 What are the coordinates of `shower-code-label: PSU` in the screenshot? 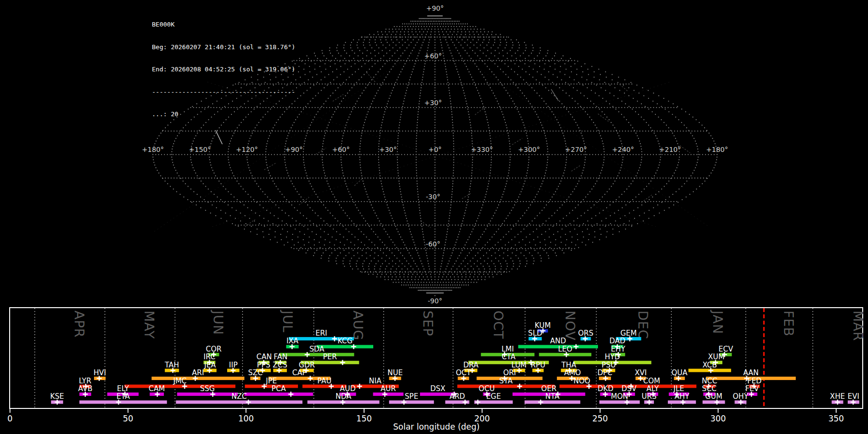 It's located at (609, 365).